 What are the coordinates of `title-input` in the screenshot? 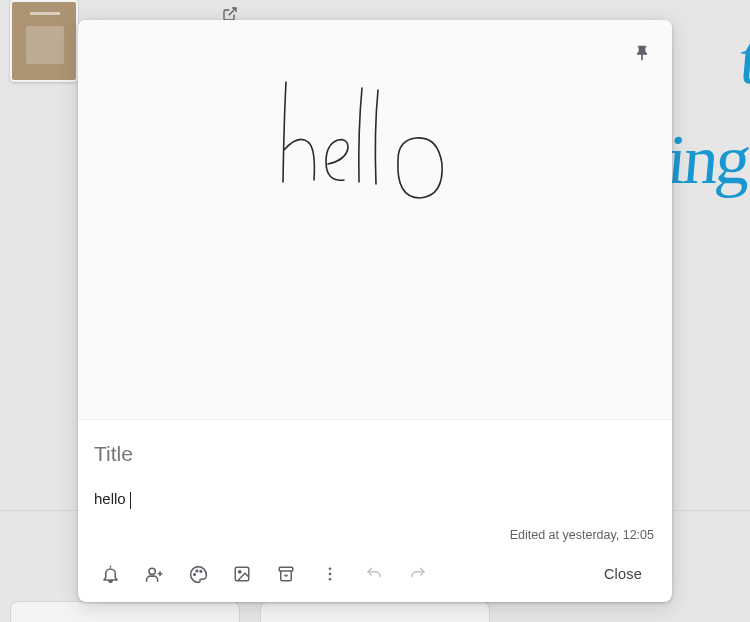 It's located at (375, 454).